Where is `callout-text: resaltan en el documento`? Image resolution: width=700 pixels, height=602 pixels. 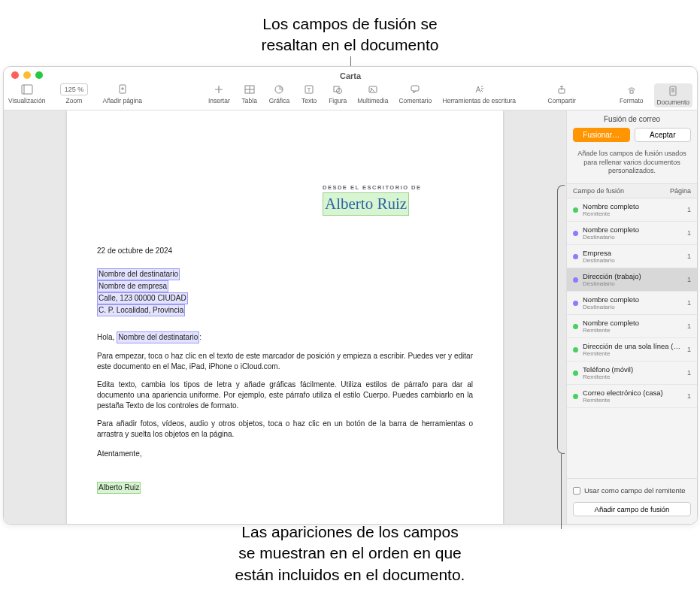
callout-text: resaltan en el documento is located at coordinates (350, 45).